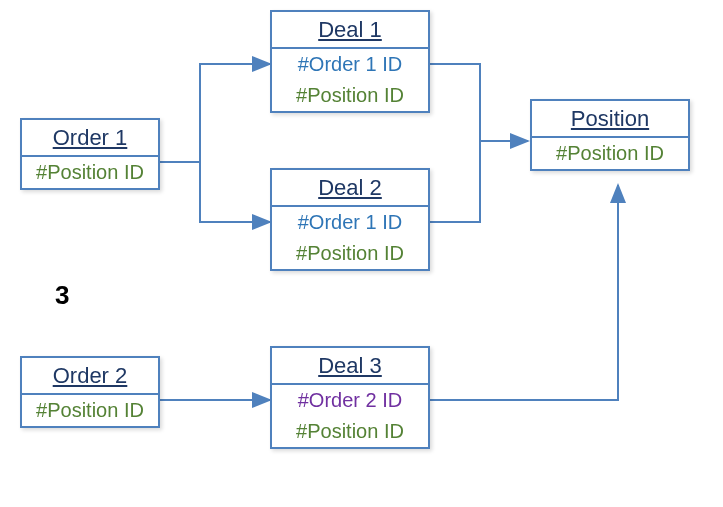 The image size is (723, 507). Describe the element at coordinates (610, 135) in the screenshot. I see `box-position: Position #Position ID` at that location.